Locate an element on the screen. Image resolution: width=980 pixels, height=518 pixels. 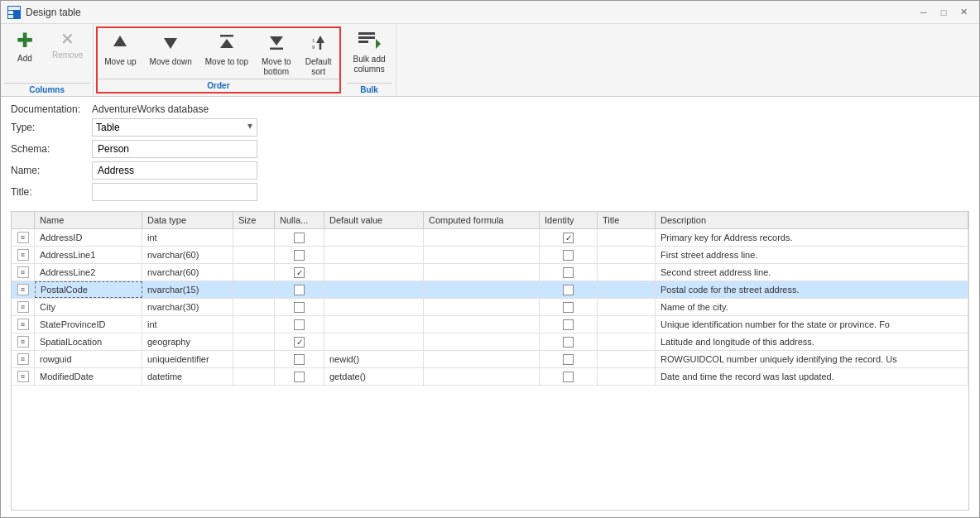
move-to-top-button: Move to top is located at coordinates (227, 53).